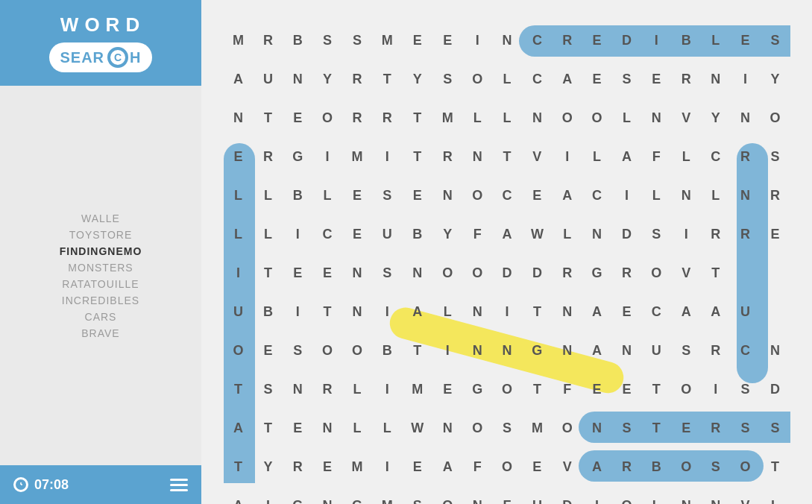 This screenshot has width=812, height=504. I want to click on cell-8-11: N, so click(567, 350).